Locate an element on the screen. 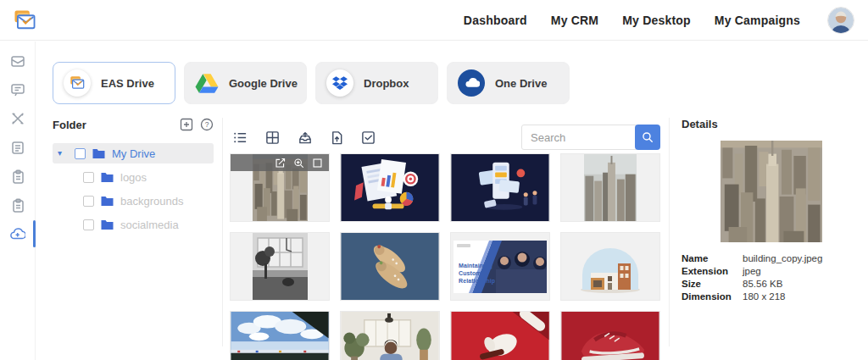 The width and height of the screenshot is (868, 360). tree-item-socialmedia: socialmedia is located at coordinates (148, 224).